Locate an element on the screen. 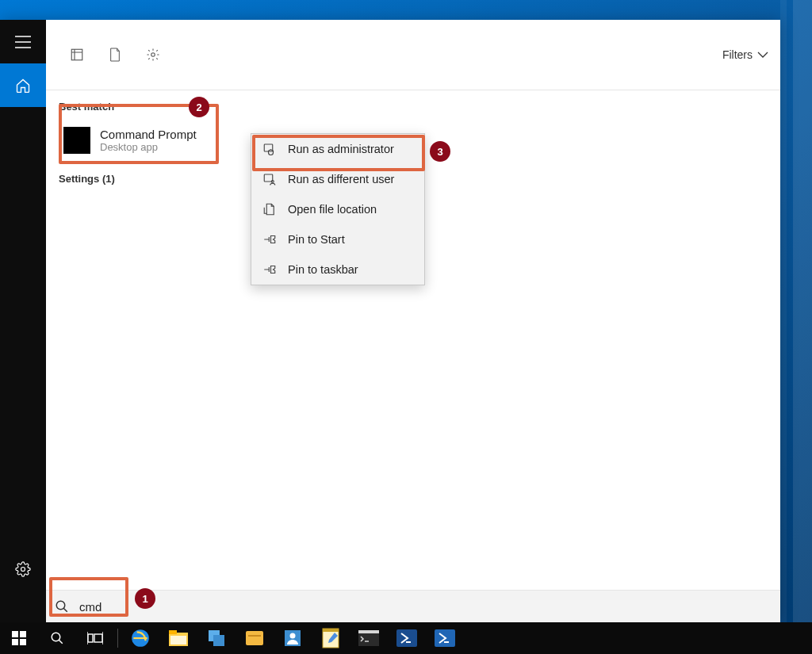  taskbar-notepad-icon is located at coordinates (331, 638).